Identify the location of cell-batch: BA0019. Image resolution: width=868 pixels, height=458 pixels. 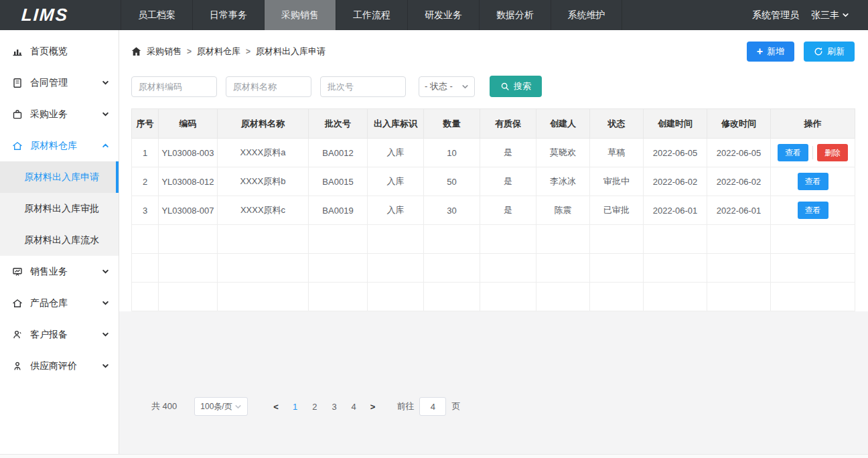
(338, 210).